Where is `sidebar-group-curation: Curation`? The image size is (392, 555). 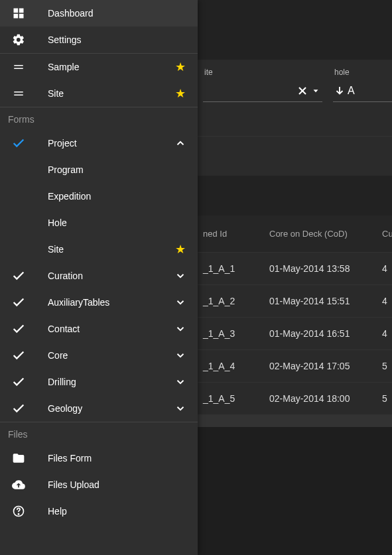
sidebar-group-curation: Curation is located at coordinates (99, 276).